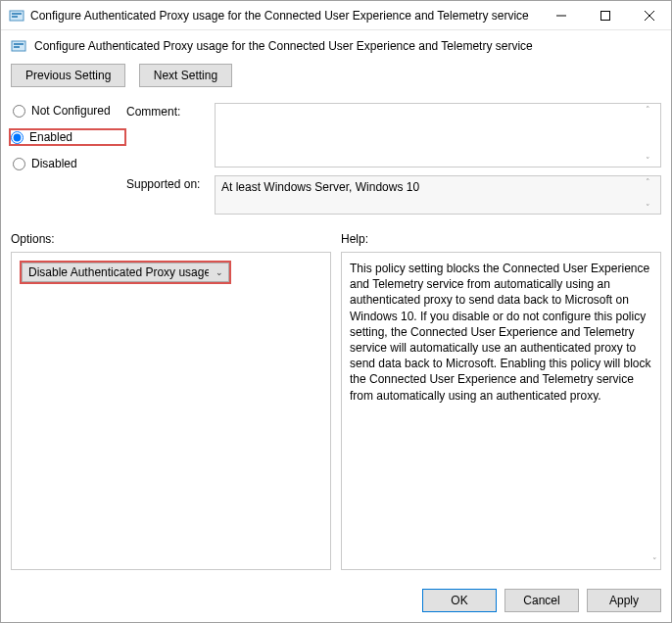  I want to click on radio-not-configured: Not Configured, so click(69, 111).